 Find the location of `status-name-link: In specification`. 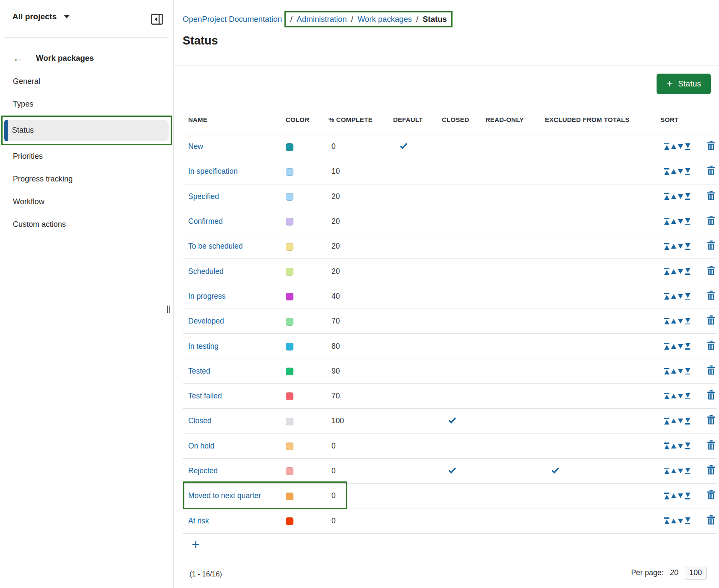

status-name-link: In specification is located at coordinates (213, 171).